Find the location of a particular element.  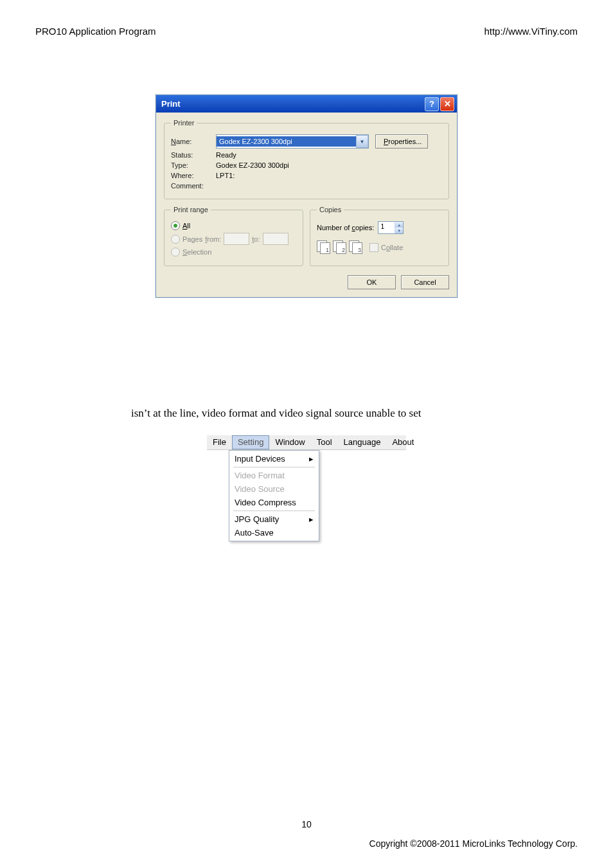

from-input is located at coordinates (236, 239).